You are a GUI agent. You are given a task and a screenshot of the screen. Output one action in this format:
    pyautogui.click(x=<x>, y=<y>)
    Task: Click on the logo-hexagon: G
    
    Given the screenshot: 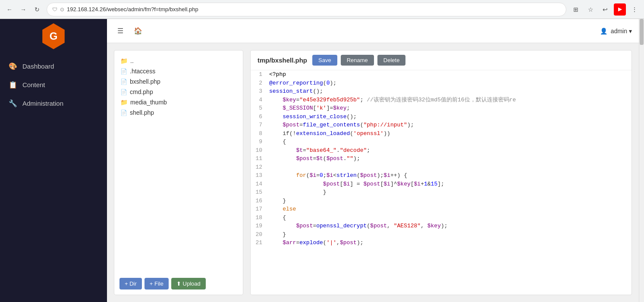 What is the action you would take?
    pyautogui.click(x=53, y=36)
    